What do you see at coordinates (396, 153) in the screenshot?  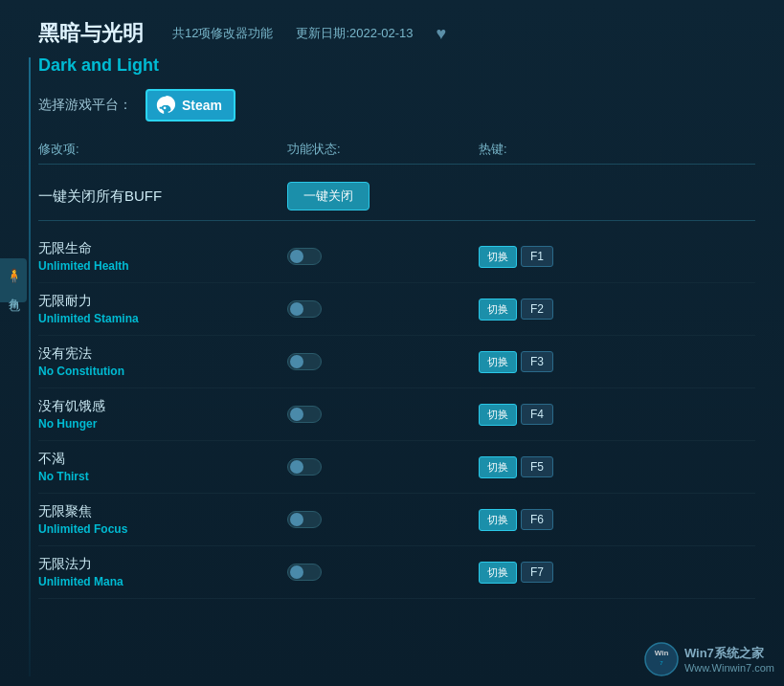 I see `table-headers: 修改项: 功能状态: 热键:` at bounding box center [396, 153].